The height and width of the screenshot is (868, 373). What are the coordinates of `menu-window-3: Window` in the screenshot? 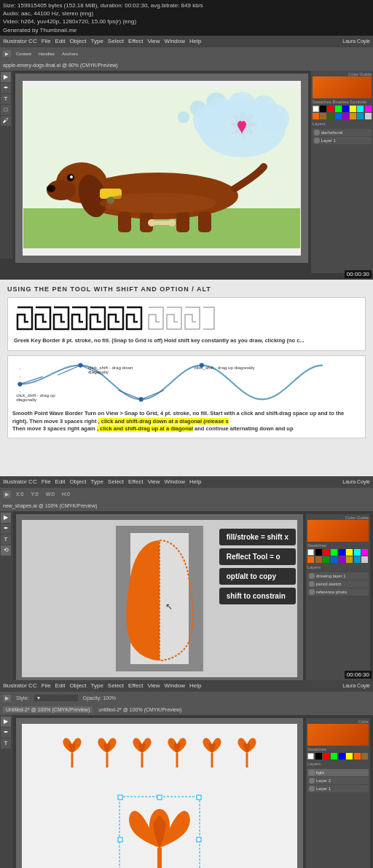 It's located at (175, 482).